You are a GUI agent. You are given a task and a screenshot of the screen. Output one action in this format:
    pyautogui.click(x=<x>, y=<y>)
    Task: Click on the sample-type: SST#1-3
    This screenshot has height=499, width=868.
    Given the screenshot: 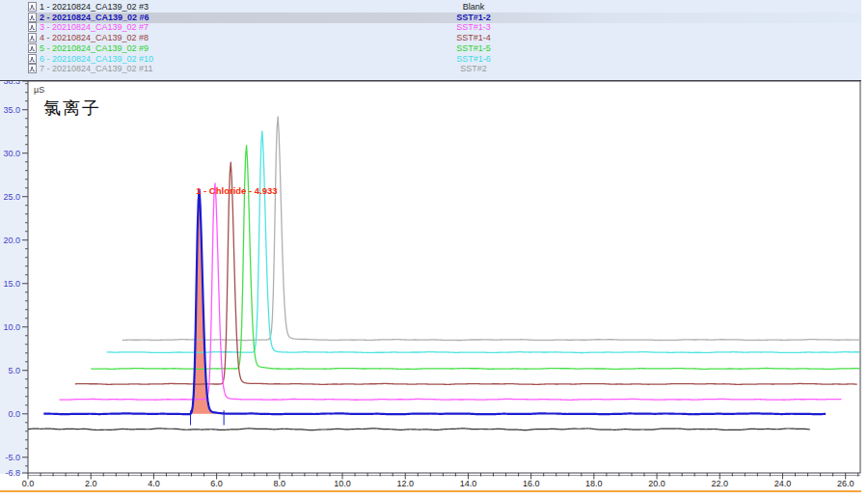 What is the action you would take?
    pyautogui.click(x=474, y=27)
    